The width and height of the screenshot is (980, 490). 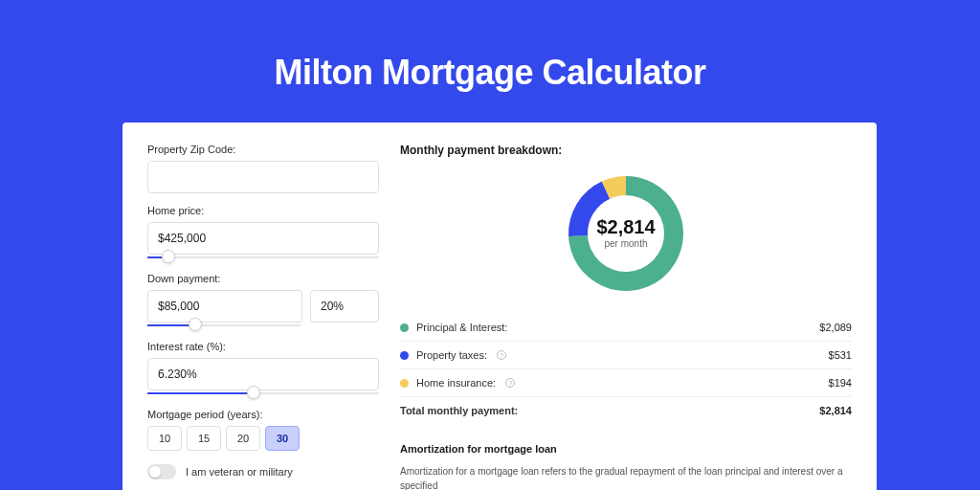 What do you see at coordinates (459, 411) in the screenshot?
I see `total-label: Total monthly payment:` at bounding box center [459, 411].